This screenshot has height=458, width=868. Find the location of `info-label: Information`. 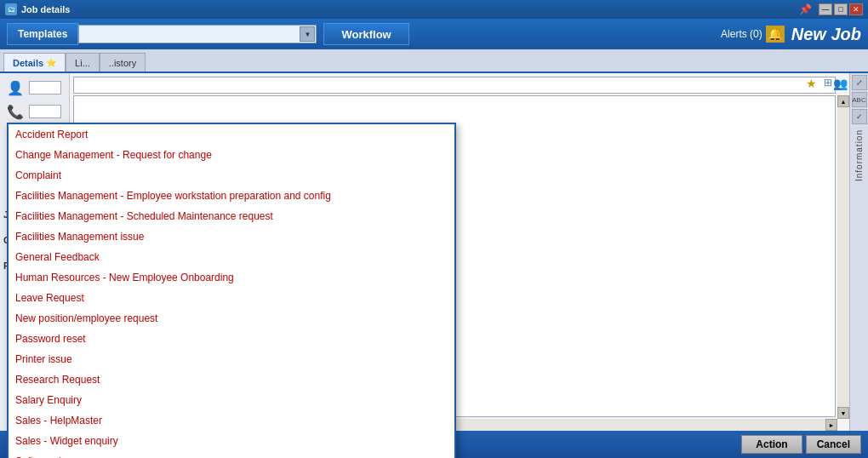

info-label: Information is located at coordinates (859, 155).